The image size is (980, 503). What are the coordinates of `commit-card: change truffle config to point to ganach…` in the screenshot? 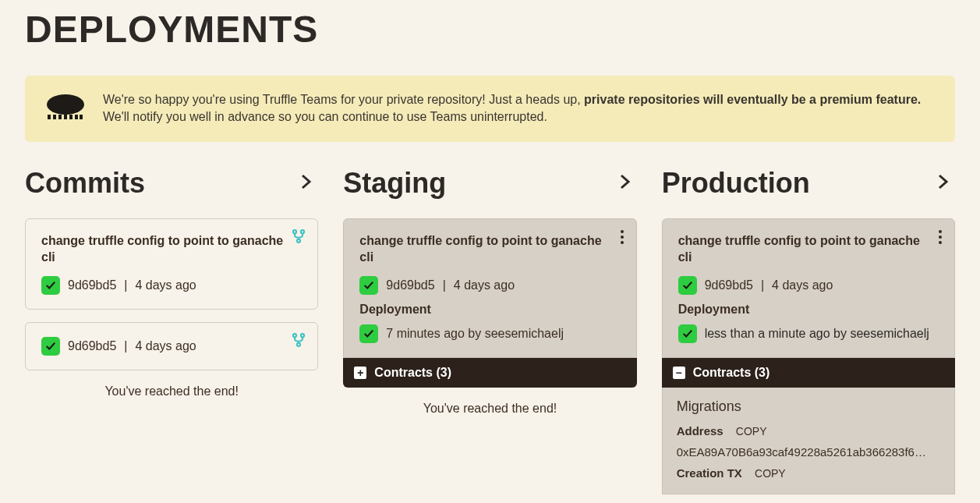 It's located at (172, 264).